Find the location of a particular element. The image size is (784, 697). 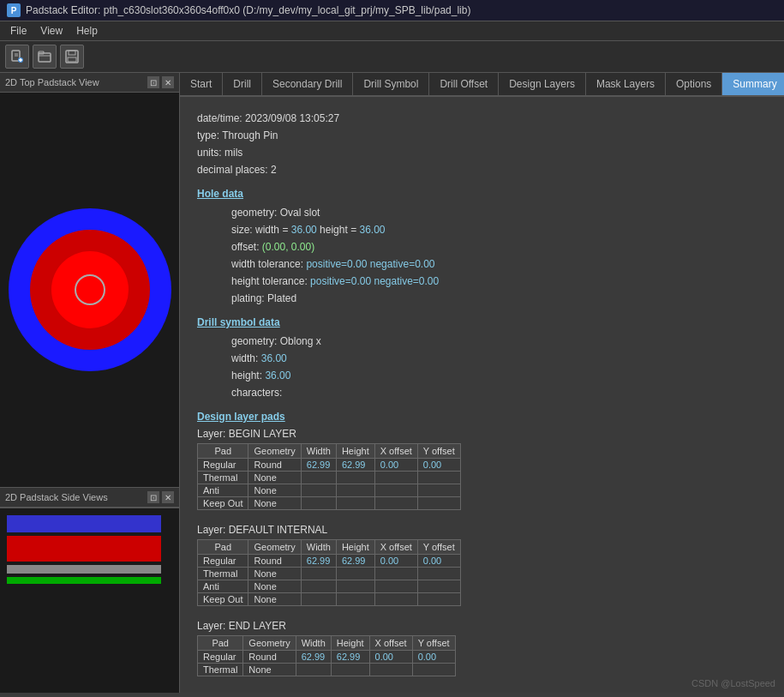

table-header-x-offset: X offset is located at coordinates (396, 547).